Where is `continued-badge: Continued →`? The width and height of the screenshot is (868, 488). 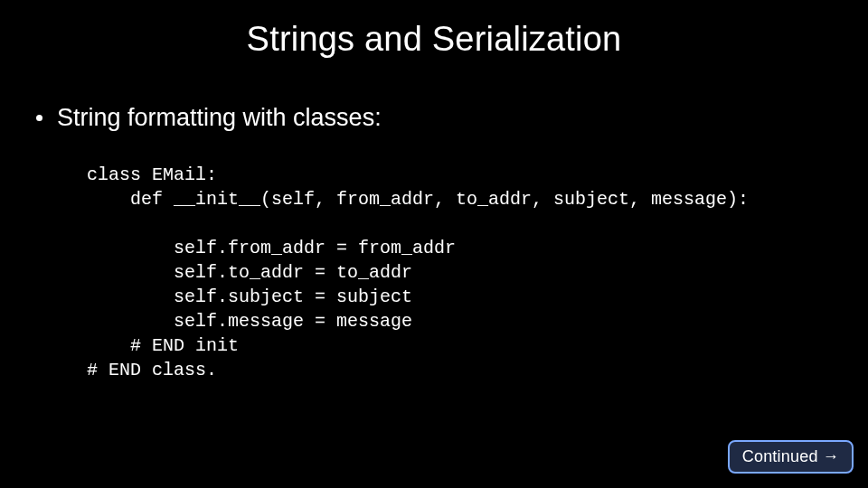 continued-badge: Continued → is located at coordinates (790, 457).